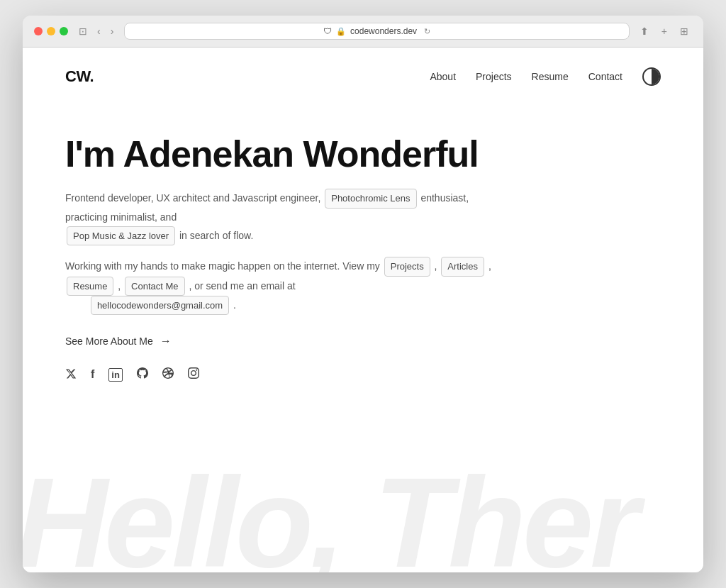  Describe the element at coordinates (436, 266) in the screenshot. I see `comma1: ,` at that location.